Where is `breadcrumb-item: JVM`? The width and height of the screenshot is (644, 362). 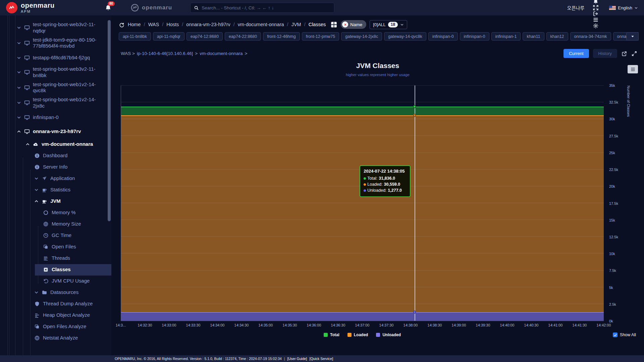
breadcrumb-item: JVM is located at coordinates (300, 24).